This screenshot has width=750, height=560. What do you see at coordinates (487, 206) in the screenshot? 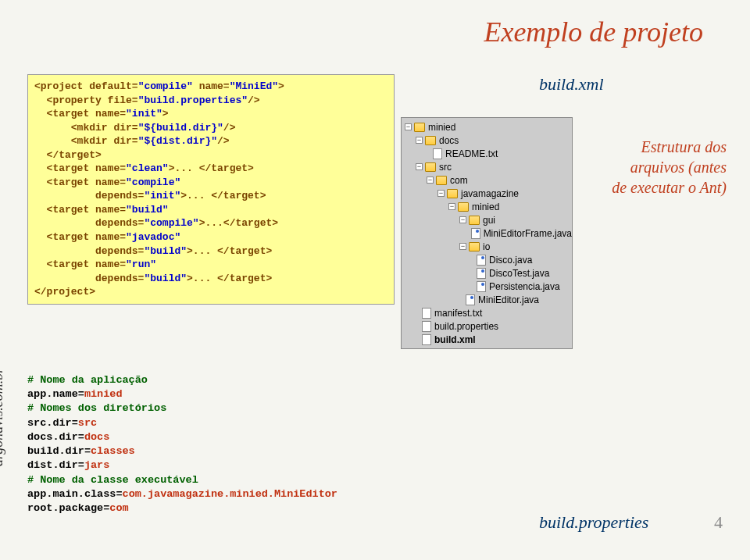
I see `tree-node-minied-pkg: − minied` at bounding box center [487, 206].